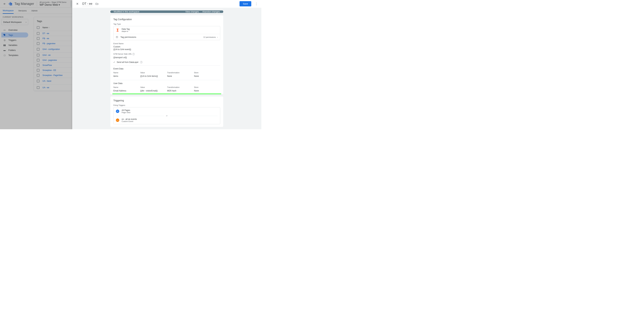 The image size is (644, 316). Describe the element at coordinates (210, 37) in the screenshot. I see `permissions-count: 12 permissions` at that location.